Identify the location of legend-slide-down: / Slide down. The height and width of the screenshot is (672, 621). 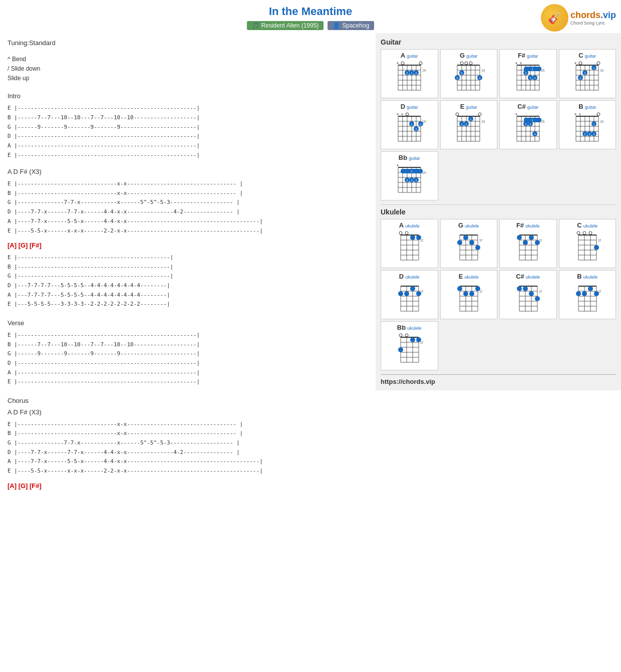
(188, 69).